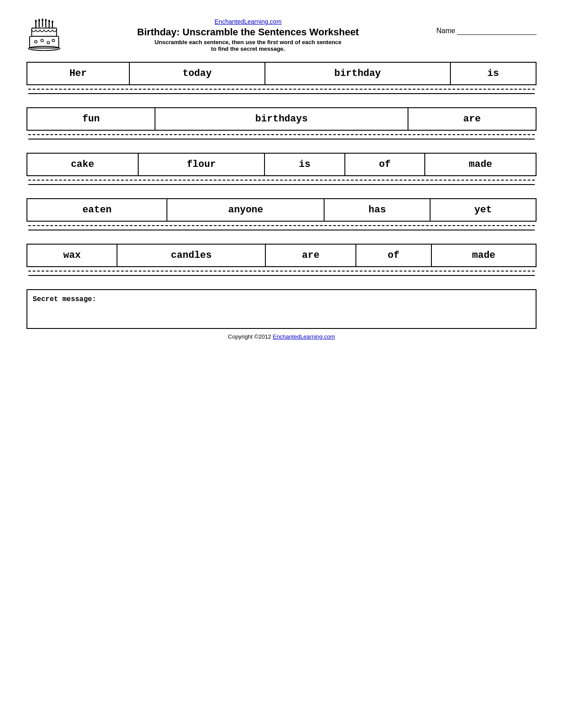 This screenshot has width=563, height=728. I want to click on word-2-1: fun, so click(91, 119).